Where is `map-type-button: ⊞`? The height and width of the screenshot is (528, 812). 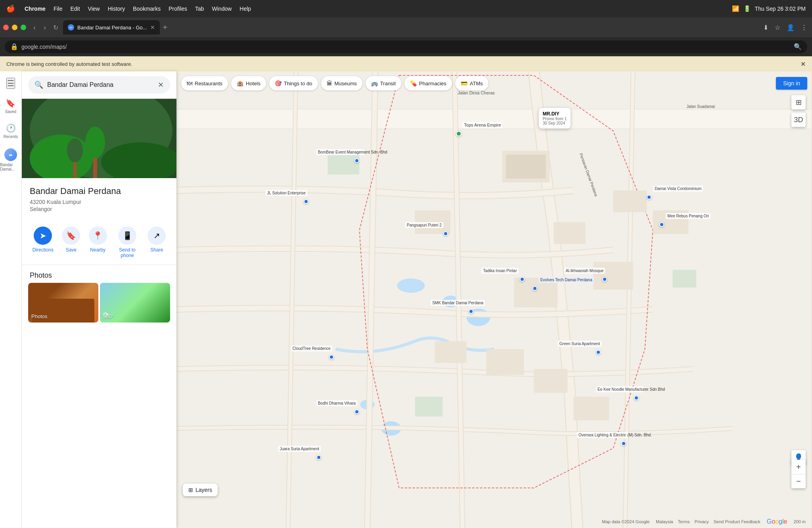 map-type-button: ⊞ is located at coordinates (799, 102).